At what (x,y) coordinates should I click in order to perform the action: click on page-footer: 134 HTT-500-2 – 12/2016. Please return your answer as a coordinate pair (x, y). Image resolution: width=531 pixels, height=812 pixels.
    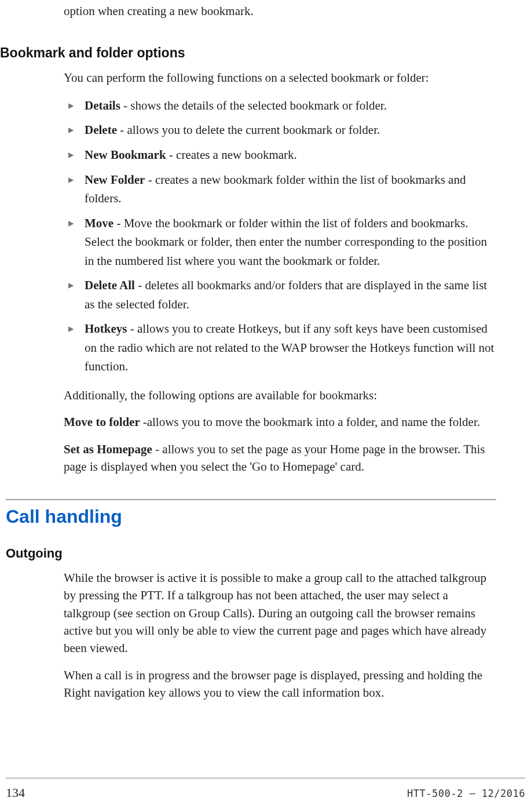
    Looking at the image, I should click on (265, 793).